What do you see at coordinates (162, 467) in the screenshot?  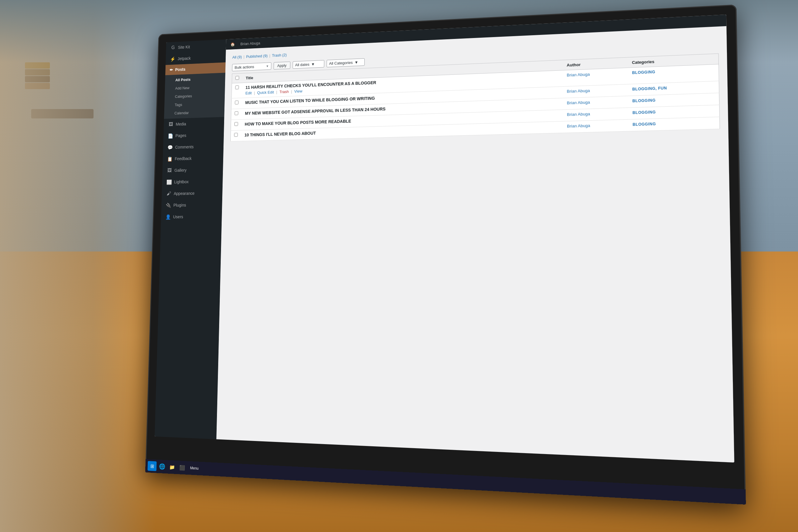 I see `taskbar-browser-button: 🌐` at bounding box center [162, 467].